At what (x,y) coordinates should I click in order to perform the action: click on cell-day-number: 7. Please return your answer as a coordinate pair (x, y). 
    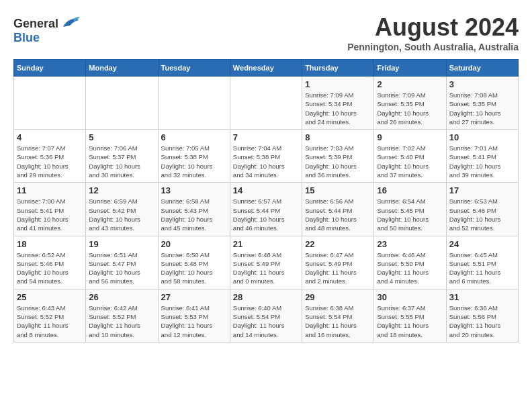
    Looking at the image, I should click on (266, 137).